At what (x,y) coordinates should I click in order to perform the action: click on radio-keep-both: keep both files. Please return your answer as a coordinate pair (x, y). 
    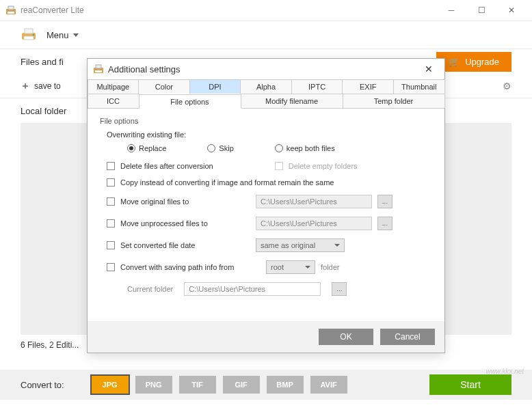
    Looking at the image, I should click on (305, 148).